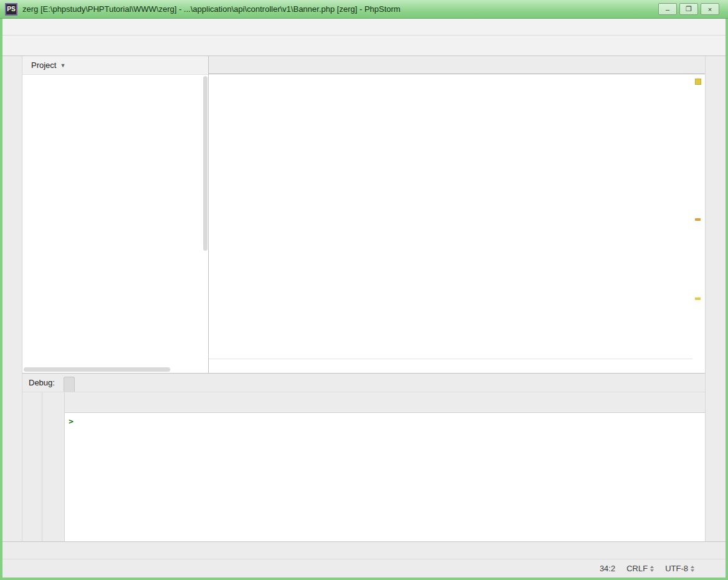 The width and height of the screenshot is (728, 580). Describe the element at coordinates (668, 9) in the screenshot. I see `minimize-button: –` at that location.